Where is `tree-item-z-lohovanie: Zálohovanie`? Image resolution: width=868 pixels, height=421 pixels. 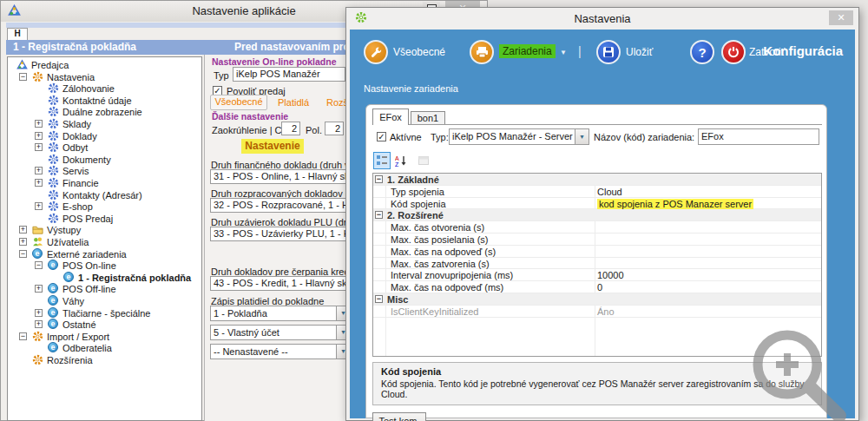 tree-item-z-lohovanie: Zálohovanie is located at coordinates (104, 89).